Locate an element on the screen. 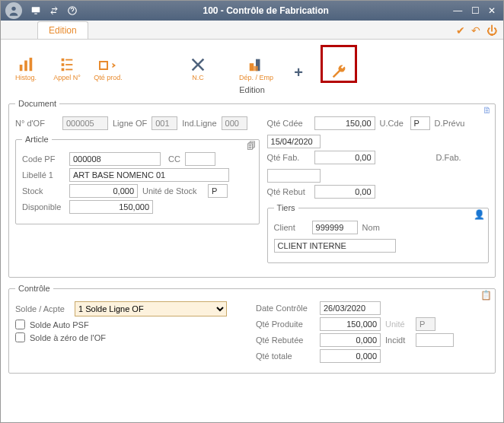 The image size is (504, 423). libelle-field is located at coordinates (149, 175).